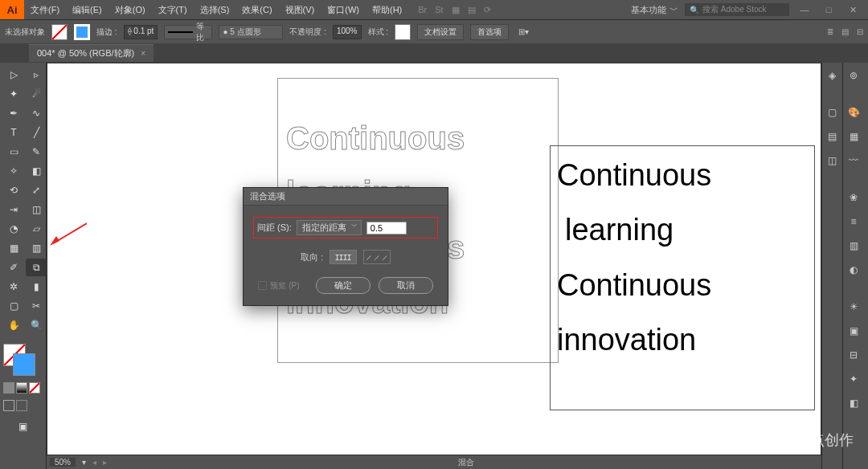  What do you see at coordinates (343, 257) in the screenshot?
I see `orient-align-page-button: ⵊⵊⵊⵊ` at bounding box center [343, 257].